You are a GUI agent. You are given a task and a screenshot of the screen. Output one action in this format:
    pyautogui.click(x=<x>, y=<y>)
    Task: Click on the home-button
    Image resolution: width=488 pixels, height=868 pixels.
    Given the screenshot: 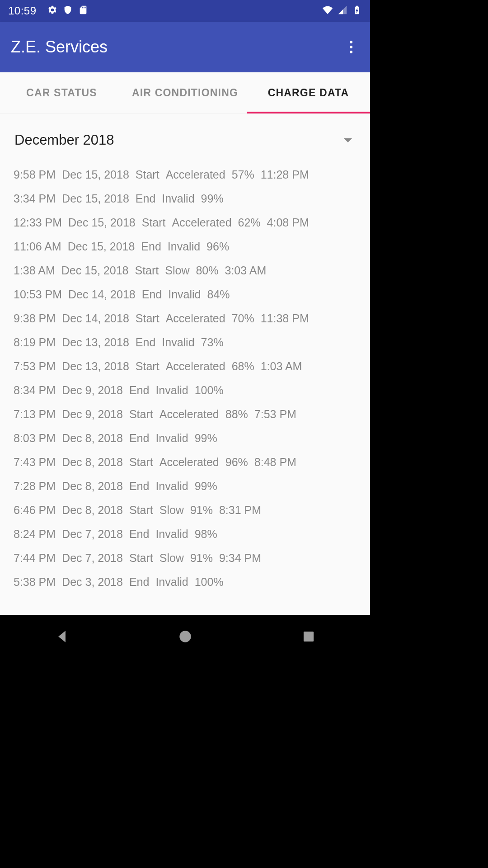 What is the action you would take?
    pyautogui.click(x=185, y=637)
    